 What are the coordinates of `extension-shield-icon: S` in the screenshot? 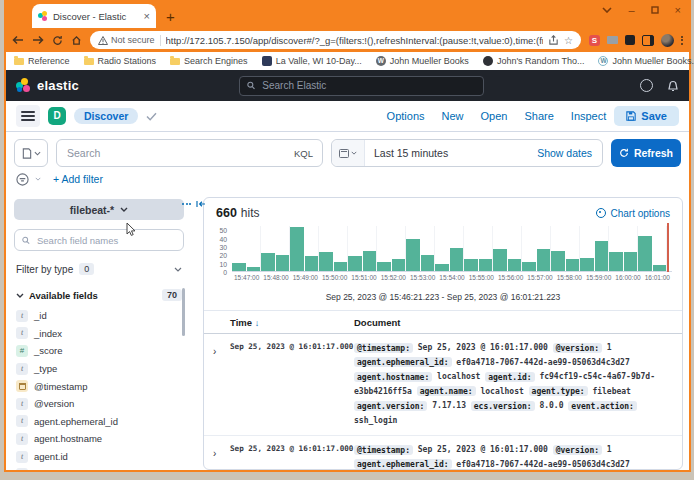 It's located at (594, 40).